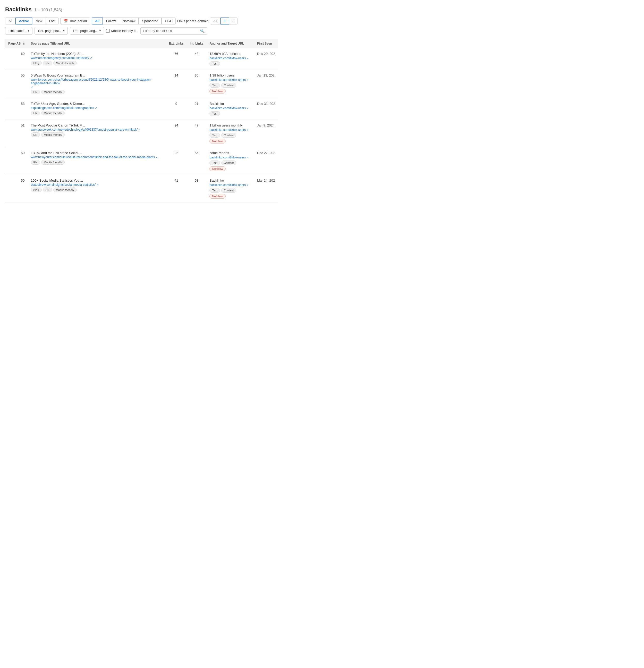  What do you see at coordinates (197, 134) in the screenshot?
I see `cell-int-links: 47` at bounding box center [197, 134].